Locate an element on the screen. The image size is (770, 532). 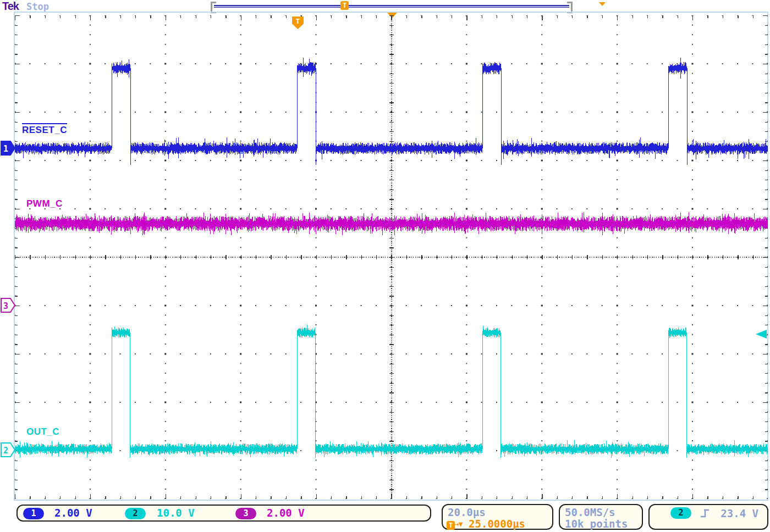
trigger-readout-box: 2 23.4 V is located at coordinates (708, 517).